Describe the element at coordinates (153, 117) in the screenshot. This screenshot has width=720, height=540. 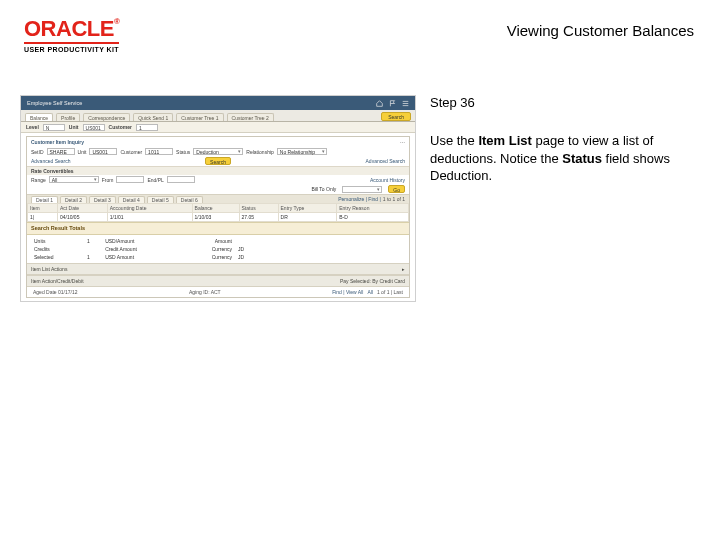
I see `tab-quicksend: Quick Send 1` at that location.